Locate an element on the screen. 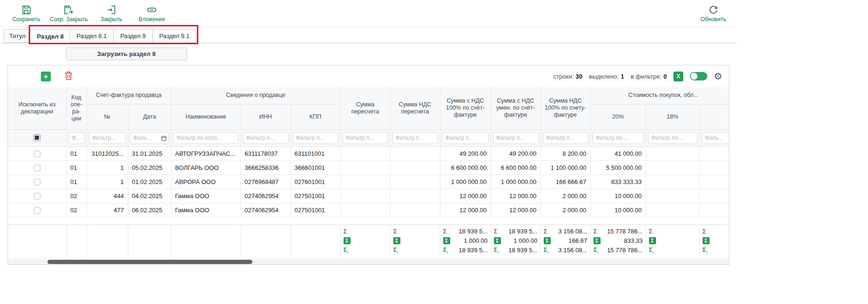 The height and width of the screenshot is (304, 868). header-recalc-sum: Сумма пересчета is located at coordinates (365, 108).